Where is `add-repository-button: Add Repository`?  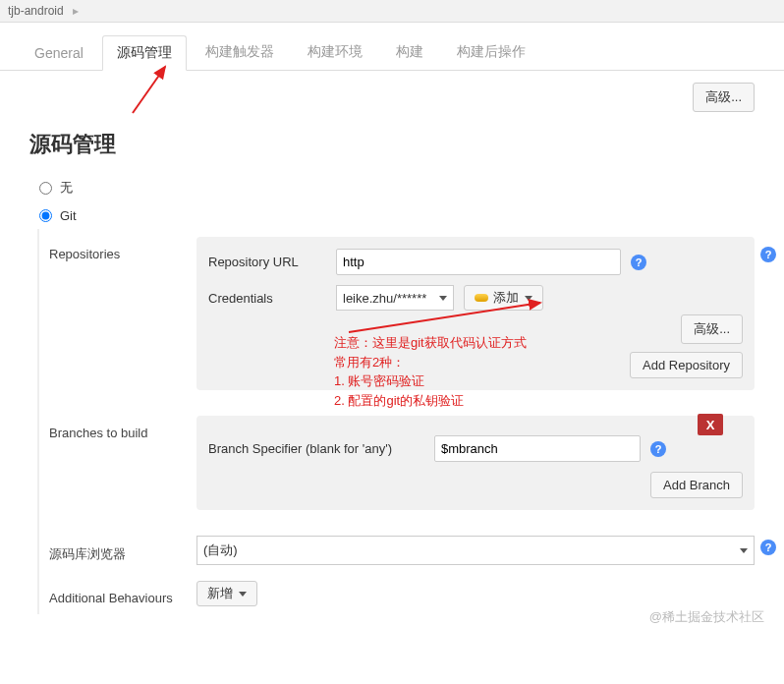
add-repository-button: Add Repository is located at coordinates (686, 366).